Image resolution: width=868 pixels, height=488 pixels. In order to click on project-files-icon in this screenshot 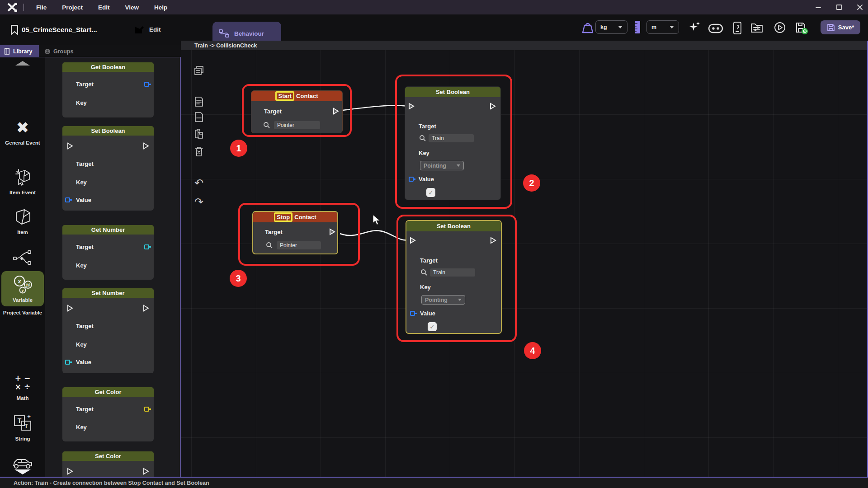, I will do `click(757, 28)`.